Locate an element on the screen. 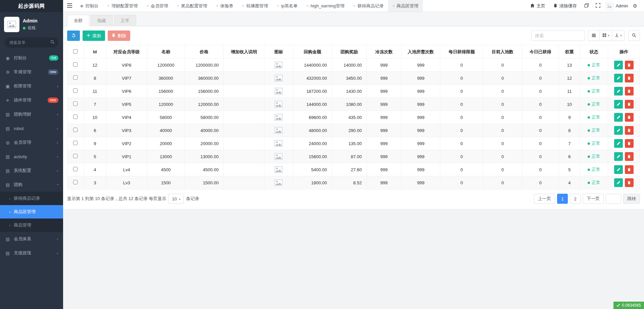  filter-tab: 正常 is located at coordinates (125, 21).